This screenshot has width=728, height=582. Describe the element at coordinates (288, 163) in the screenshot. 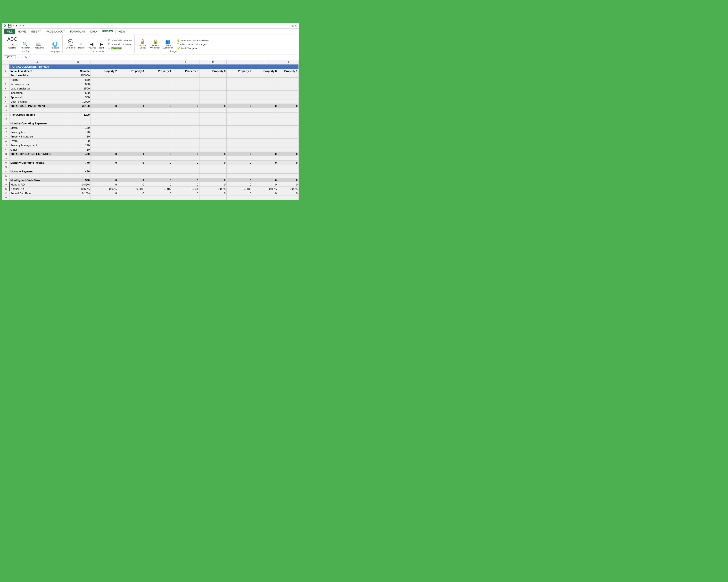

I see `cell-j23: 0` at that location.